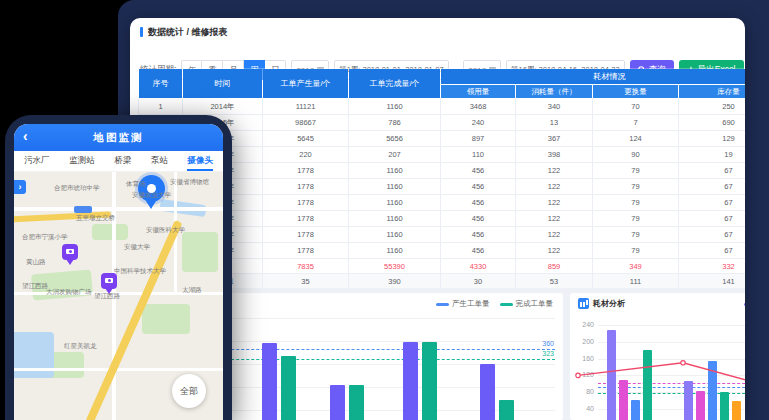  I want to click on map-label: 大润发购物广场, so click(69, 292).